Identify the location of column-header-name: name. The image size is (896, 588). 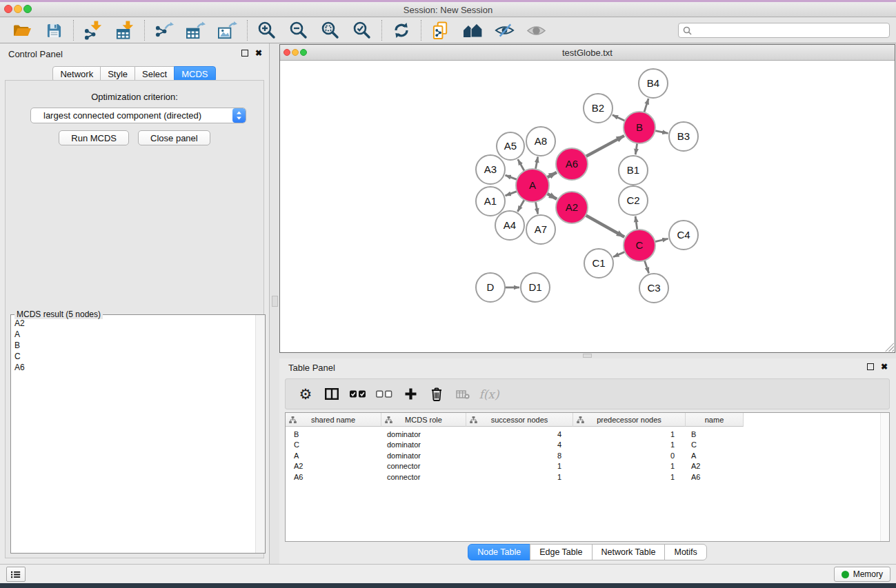
(715, 420).